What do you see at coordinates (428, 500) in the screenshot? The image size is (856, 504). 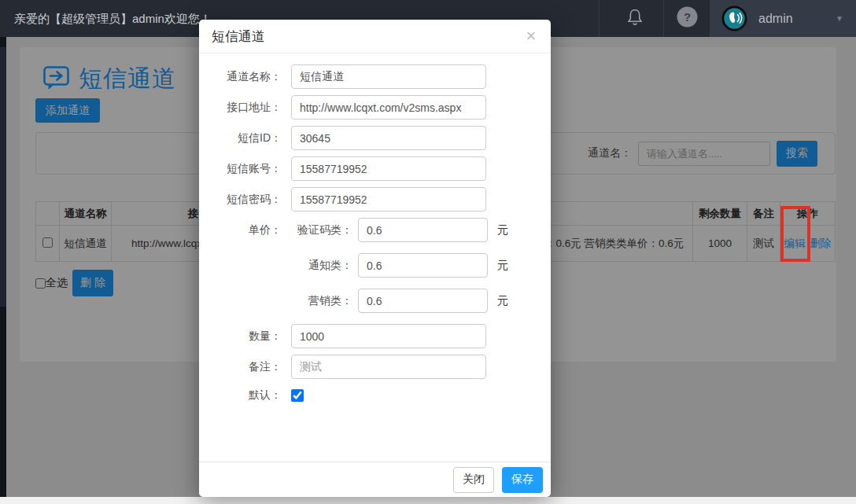 I see `page-bottom-strip` at bounding box center [428, 500].